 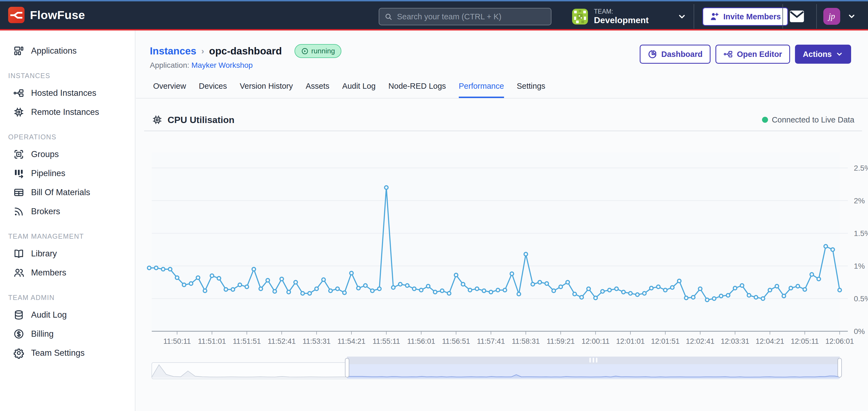 I want to click on mail-icon, so click(x=797, y=16).